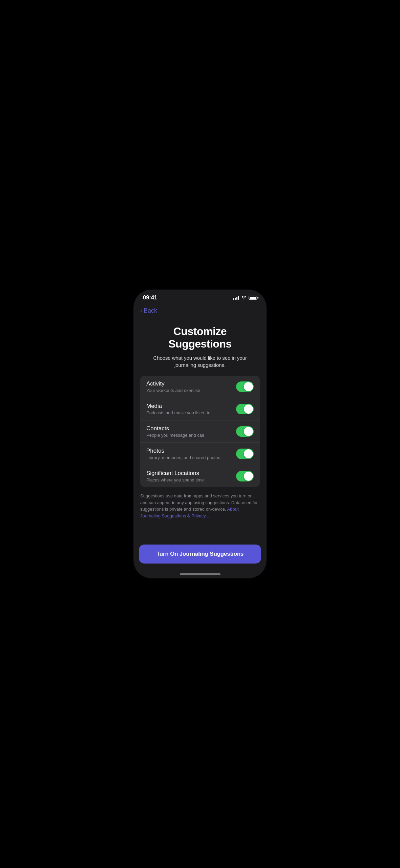 This screenshot has width=400, height=868. I want to click on settings-row-activity: Activity Your workouts and exercise, so click(200, 387).